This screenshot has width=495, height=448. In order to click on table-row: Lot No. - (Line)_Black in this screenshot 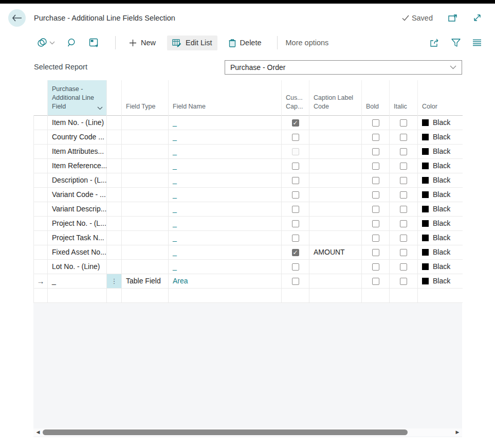, I will do `click(248, 266)`.